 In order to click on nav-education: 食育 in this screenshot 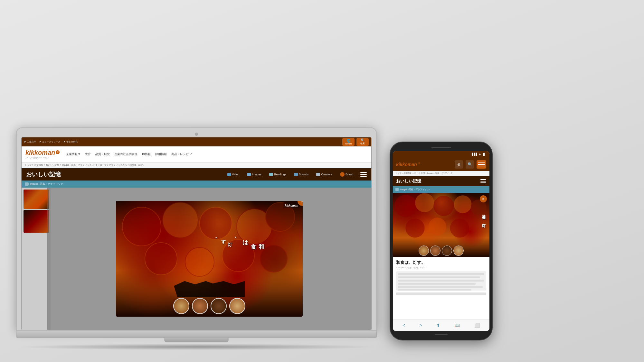, I will do `click(88, 154)`.